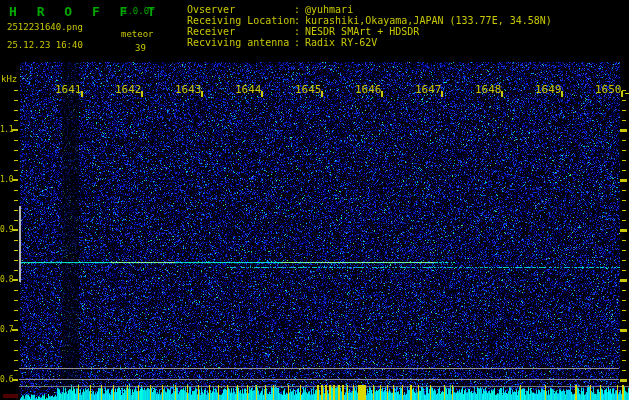 This screenshot has width=629, height=400. I want to click on info-label: Ovserver, so click(211, 10).